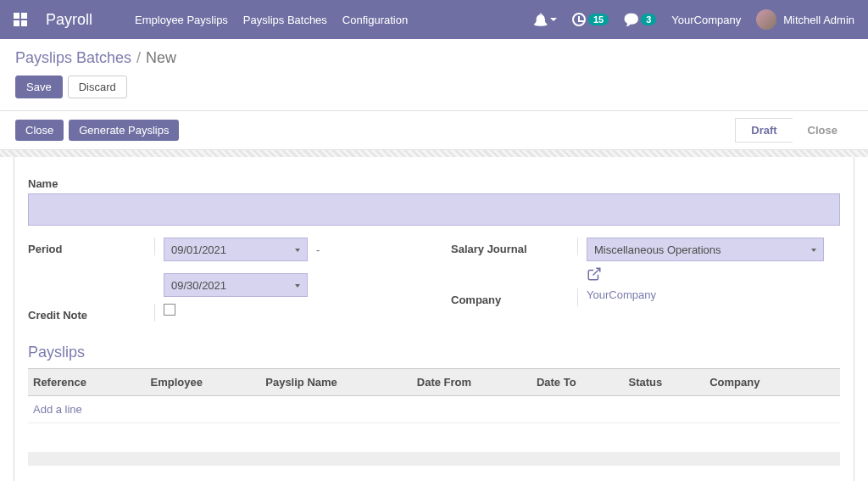  Describe the element at coordinates (705, 249) in the screenshot. I see `salary-journal-select: Miscellaneous Operations` at that location.